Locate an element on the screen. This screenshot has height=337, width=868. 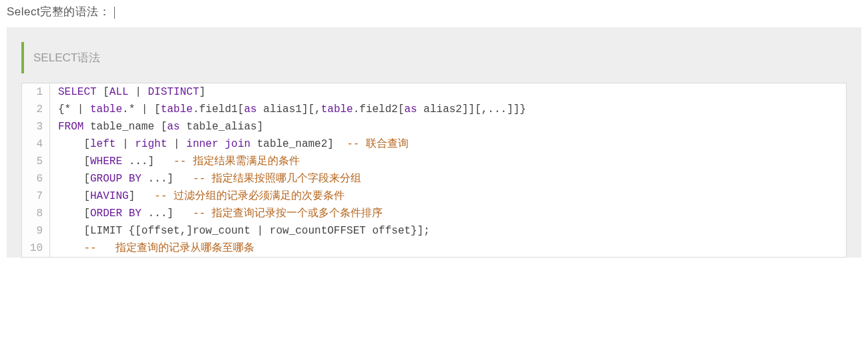
code-line: 5 [WHERE ...] -- 指定结果需满足的条件 is located at coordinates (434, 161).